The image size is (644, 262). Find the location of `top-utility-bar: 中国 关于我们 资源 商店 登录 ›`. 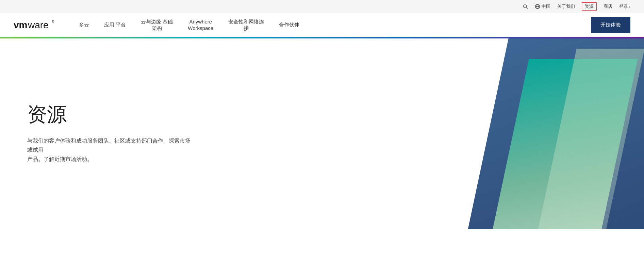

top-utility-bar: 中国 关于我们 资源 商店 登录 › is located at coordinates (322, 6).